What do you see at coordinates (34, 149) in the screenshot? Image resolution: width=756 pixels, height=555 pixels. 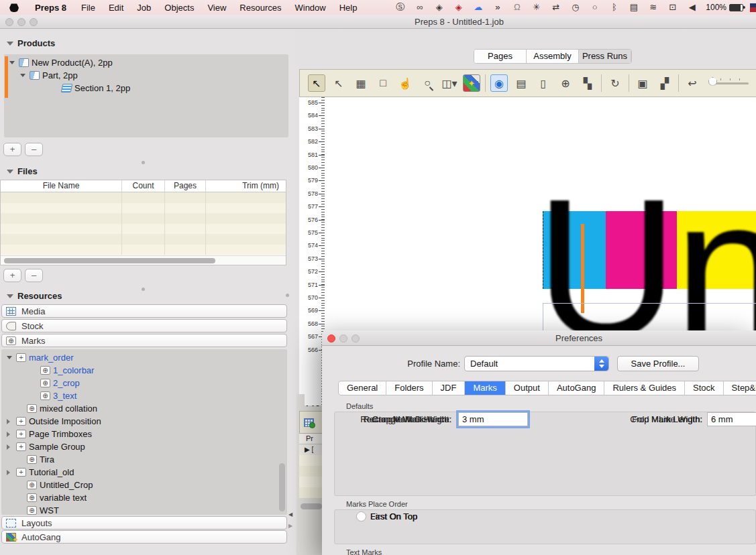 I see `remove-product-button: –` at bounding box center [34, 149].